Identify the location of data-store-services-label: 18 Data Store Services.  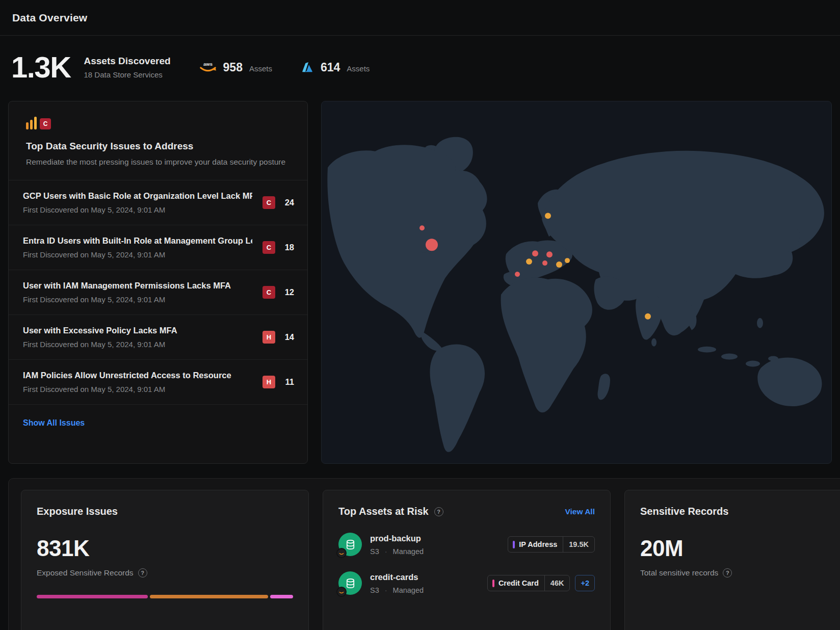
(127, 74).